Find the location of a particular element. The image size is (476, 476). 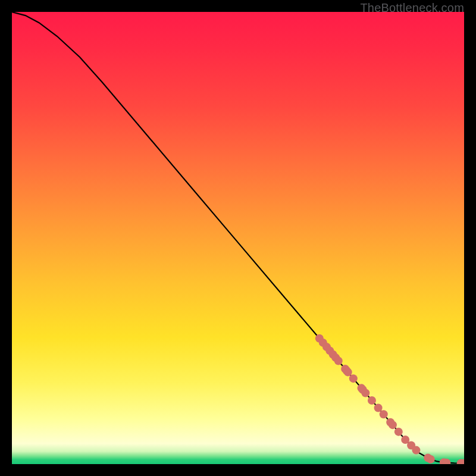

data-dots is located at coordinates (390, 399).